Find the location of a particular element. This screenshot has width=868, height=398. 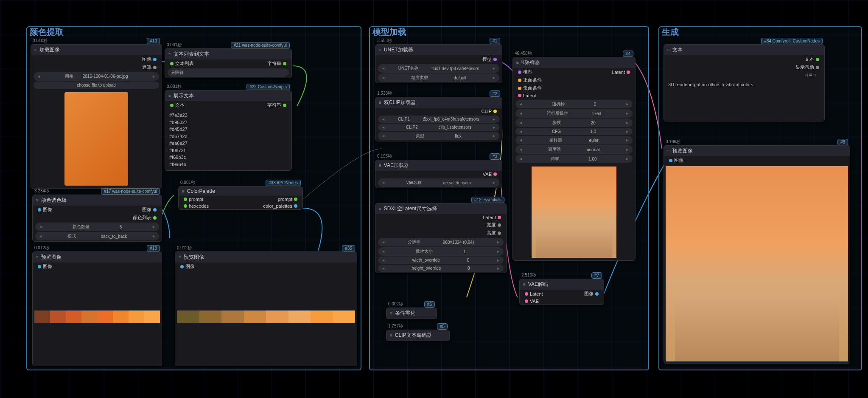

node-load-image: 0.010秒 #10 ≡加载图像 图像 遮罩 ◄图像 2016-1004-01-… is located at coordinates (96, 116).